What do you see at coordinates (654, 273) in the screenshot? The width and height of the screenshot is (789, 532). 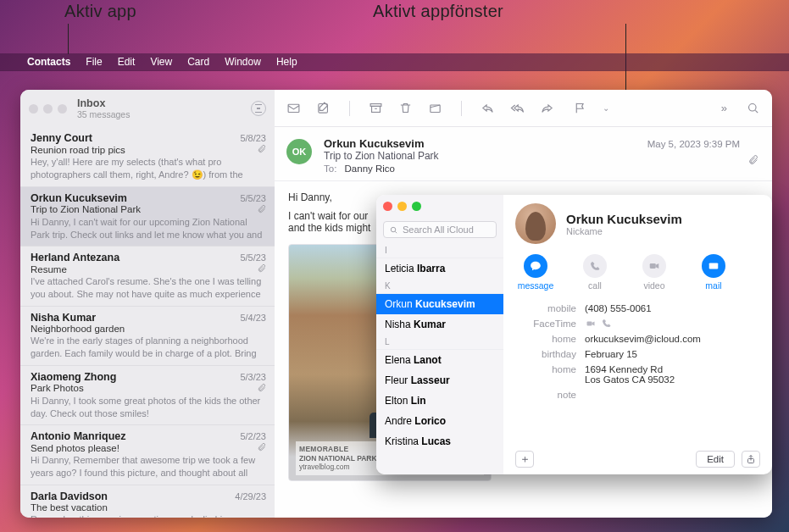 I see `video-action-button: video` at bounding box center [654, 273].